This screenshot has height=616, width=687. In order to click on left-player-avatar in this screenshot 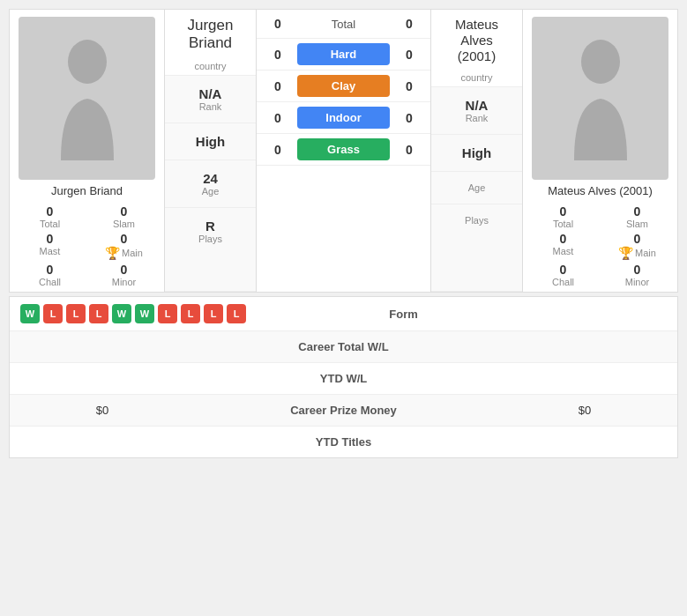, I will do `click(86, 99)`.